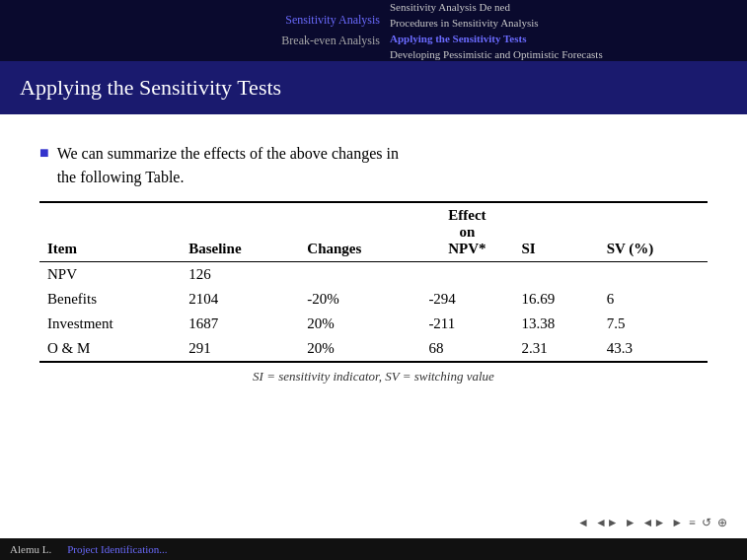  Describe the element at coordinates (373, 377) in the screenshot. I see `table-note: SI = sensitivity indicator, SV = switchi…` at that location.